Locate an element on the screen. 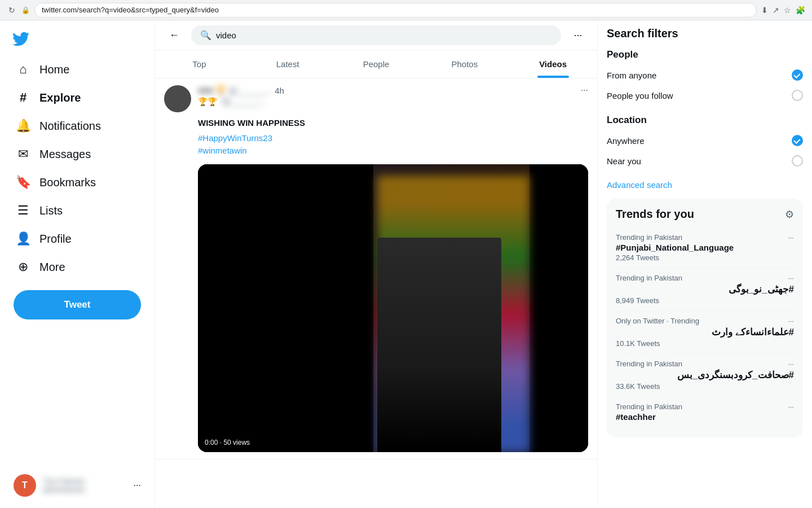 The height and width of the screenshot is (508, 812). trend-3-name: #علماءانساءکے وارث is located at coordinates (705, 332).